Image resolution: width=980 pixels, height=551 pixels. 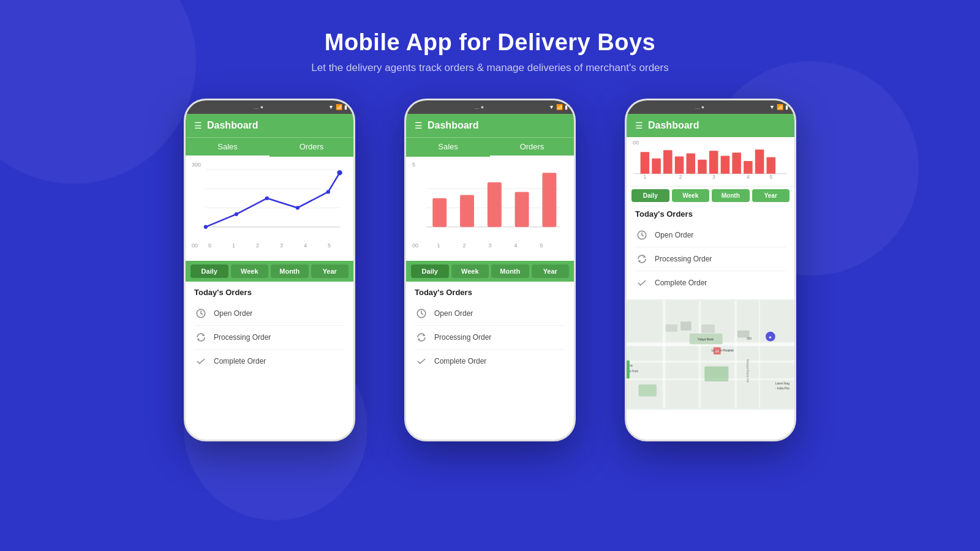 I want to click on hamburger-icon-2: ☰, so click(x=419, y=126).